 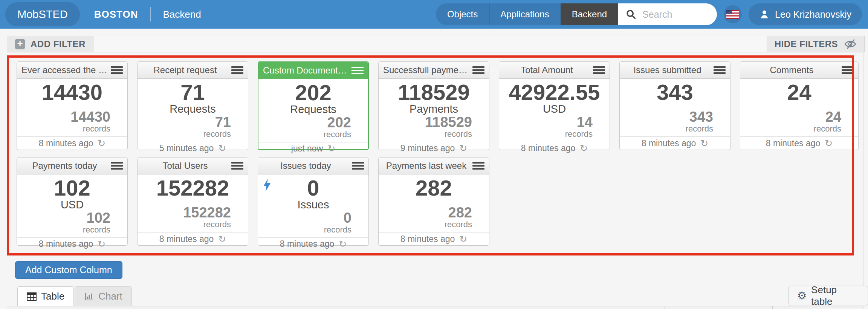 What do you see at coordinates (802, 296) in the screenshot?
I see `gear-icon` at bounding box center [802, 296].